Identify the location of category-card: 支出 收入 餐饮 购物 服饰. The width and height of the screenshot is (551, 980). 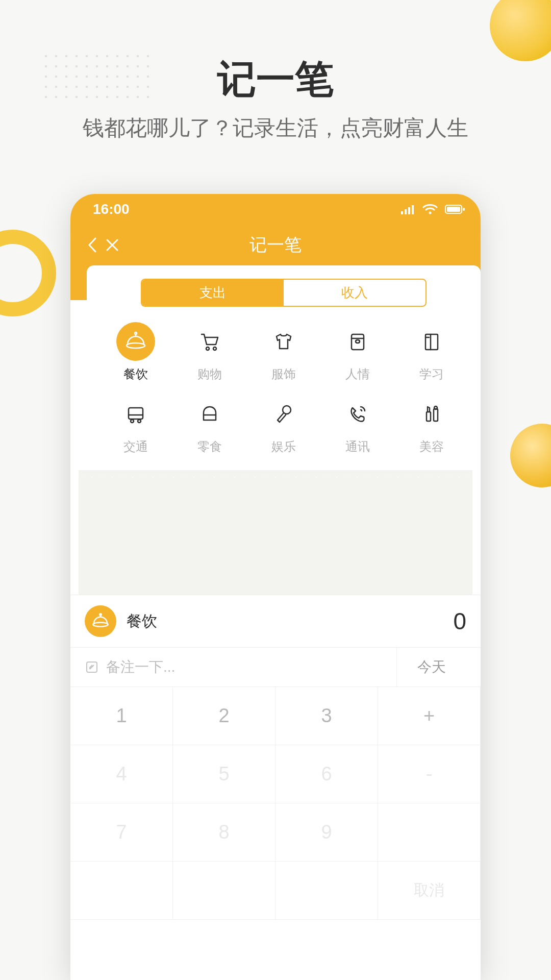
(284, 368).